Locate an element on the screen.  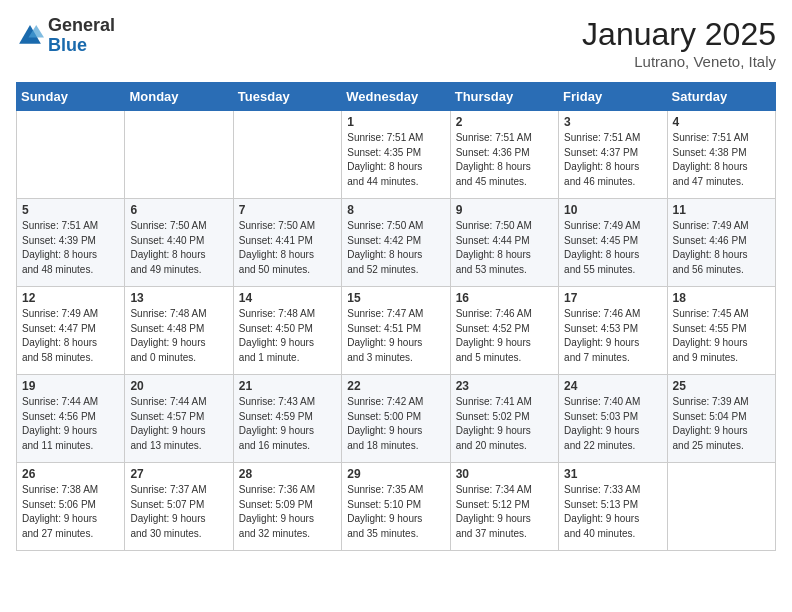
logo: General Blue is located at coordinates (66, 36).